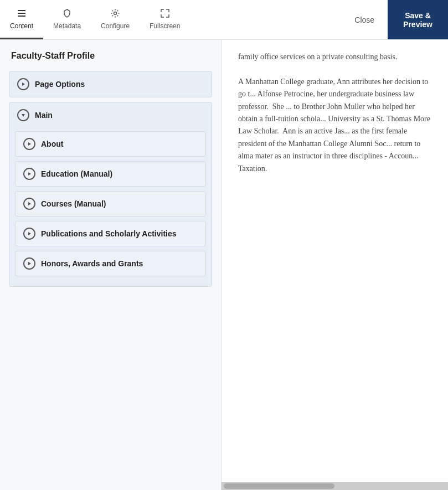  What do you see at coordinates (418, 20) in the screenshot?
I see `save-preview-label: Save &Preview` at bounding box center [418, 20].